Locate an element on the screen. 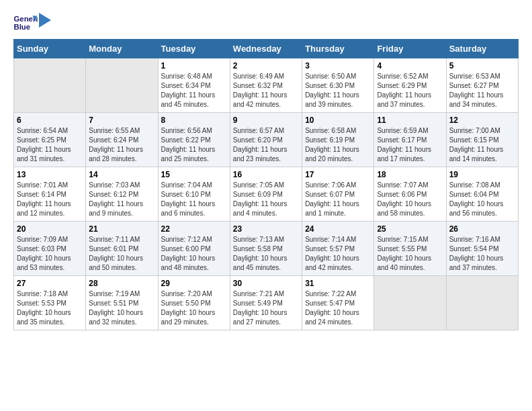 This screenshot has height=411, width=532. calendar-week-row: 13Sunrise: 7:01 AM Sunset: 6:14 PM Dayli… is located at coordinates (266, 195).